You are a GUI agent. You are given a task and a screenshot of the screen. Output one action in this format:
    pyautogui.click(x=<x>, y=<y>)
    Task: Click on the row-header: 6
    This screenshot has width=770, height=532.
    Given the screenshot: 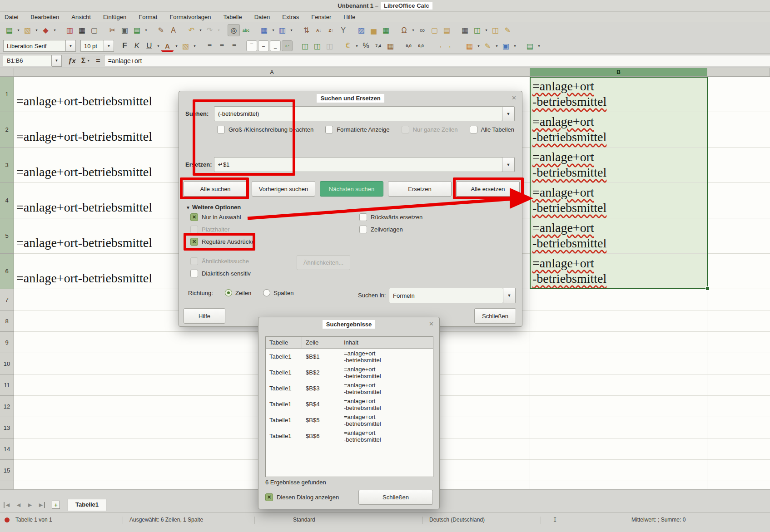 What is the action you would take?
    pyautogui.click(x=7, y=271)
    